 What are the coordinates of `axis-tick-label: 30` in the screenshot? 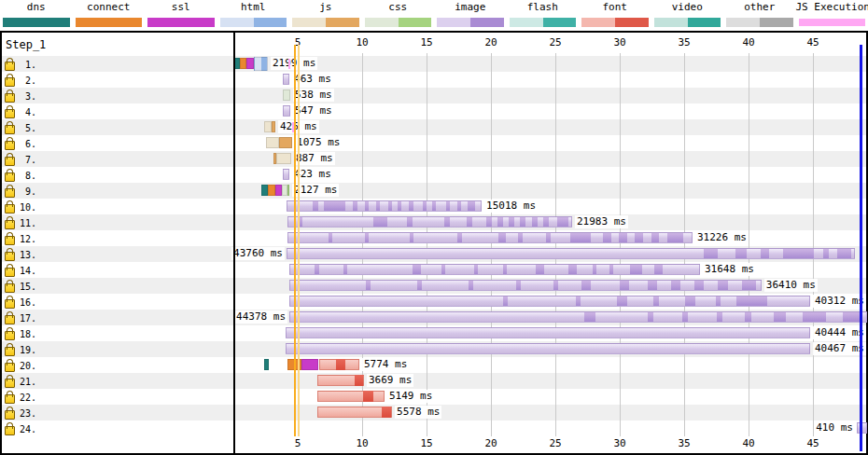 It's located at (620, 444).